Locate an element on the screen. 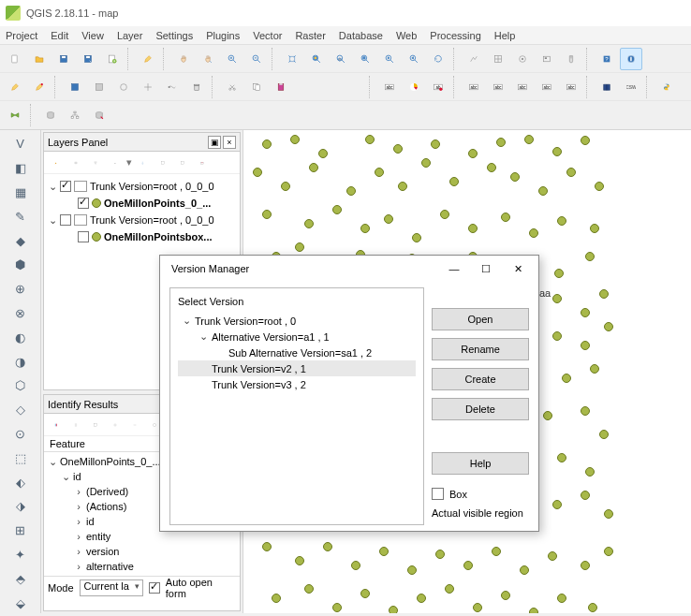 This screenshot has height=616, width=691. paste-button is located at coordinates (281, 87).